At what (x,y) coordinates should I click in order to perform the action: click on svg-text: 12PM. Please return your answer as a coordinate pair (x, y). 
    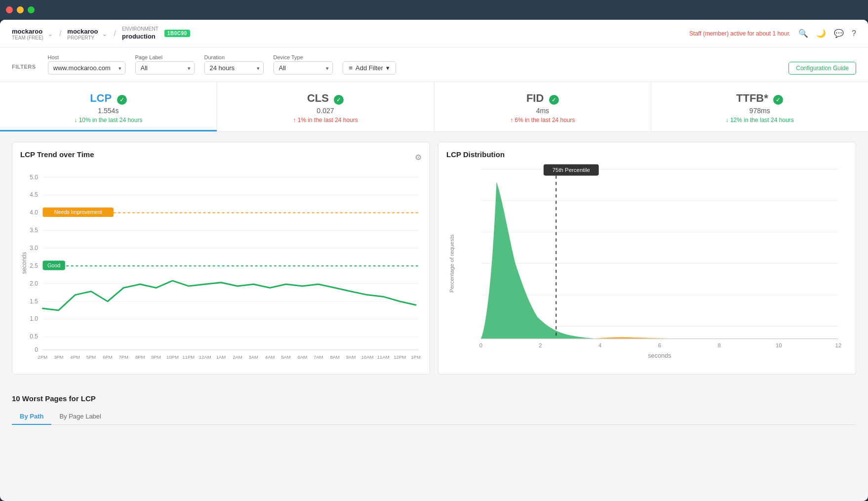
    Looking at the image, I should click on (400, 357).